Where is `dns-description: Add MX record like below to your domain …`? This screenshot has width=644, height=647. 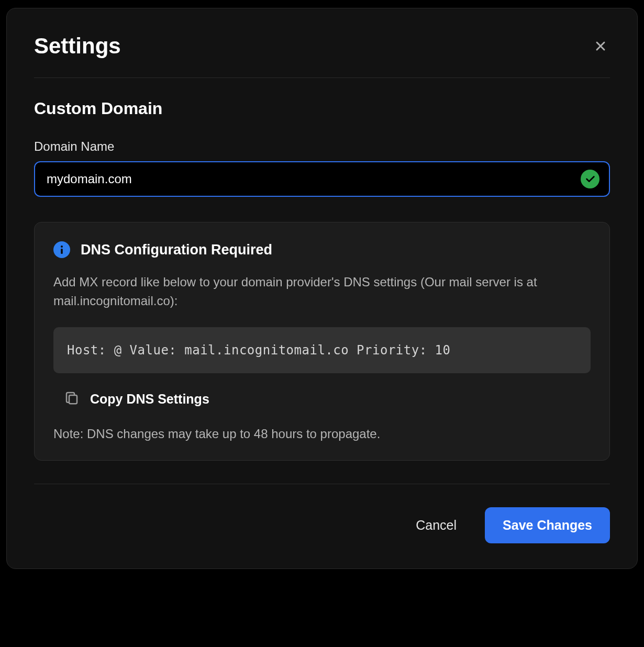
dns-description: Add MX record like below to your domain … is located at coordinates (322, 292).